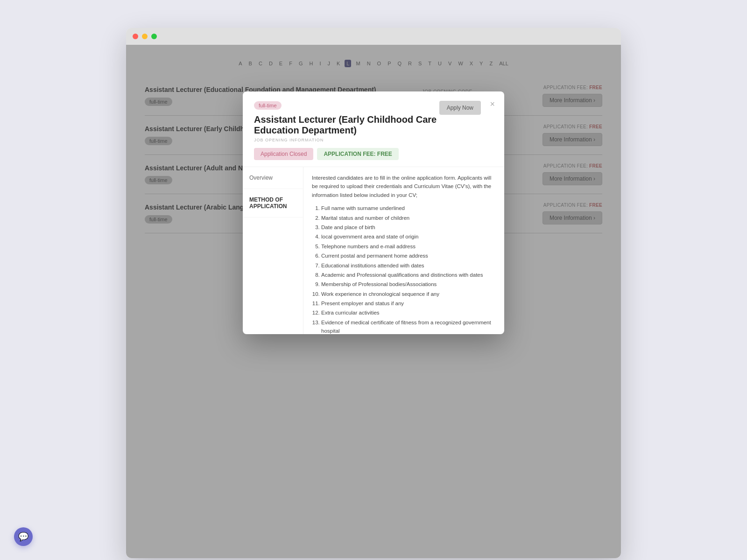 The height and width of the screenshot is (560, 747). Describe the element at coordinates (409, 237) in the screenshot. I see `method-item-3: local government area and state of origi…` at that location.